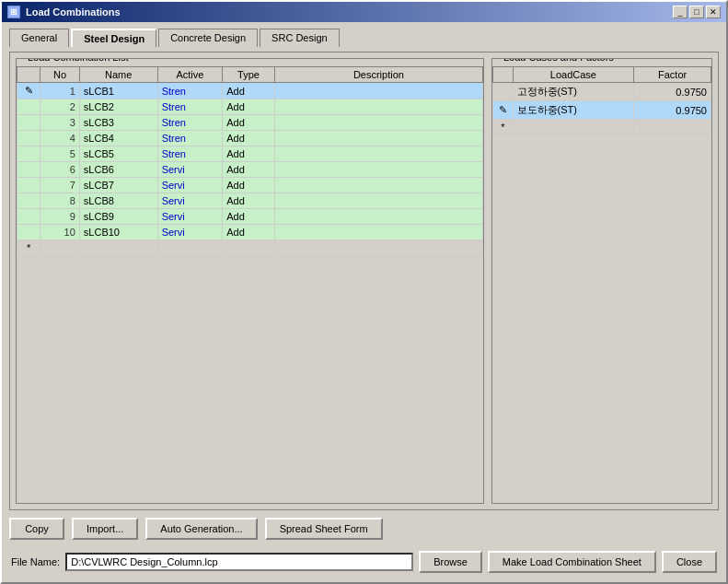  What do you see at coordinates (300, 38) in the screenshot?
I see `tab-src-design: SRC Design` at bounding box center [300, 38].